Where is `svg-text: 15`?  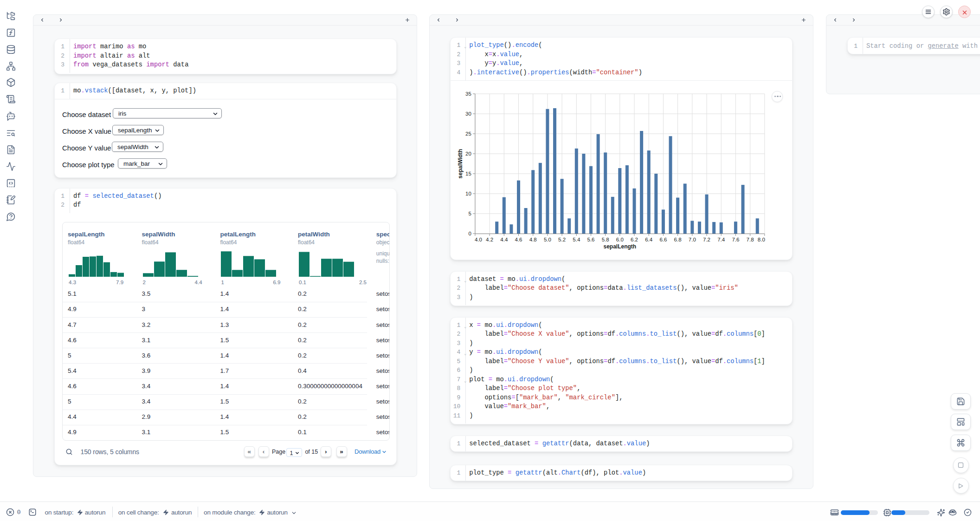 svg-text: 15 is located at coordinates (469, 174).